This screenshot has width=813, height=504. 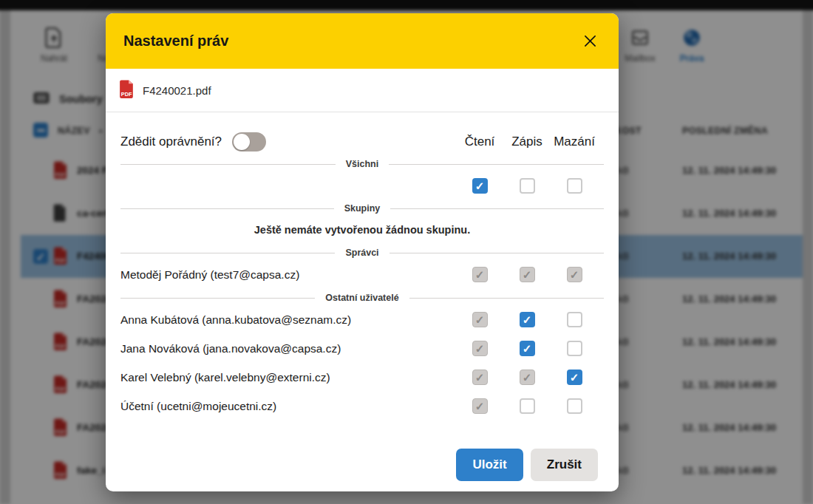 What do you see at coordinates (362, 164) in the screenshot?
I see `section-divider: Všichni` at bounding box center [362, 164].